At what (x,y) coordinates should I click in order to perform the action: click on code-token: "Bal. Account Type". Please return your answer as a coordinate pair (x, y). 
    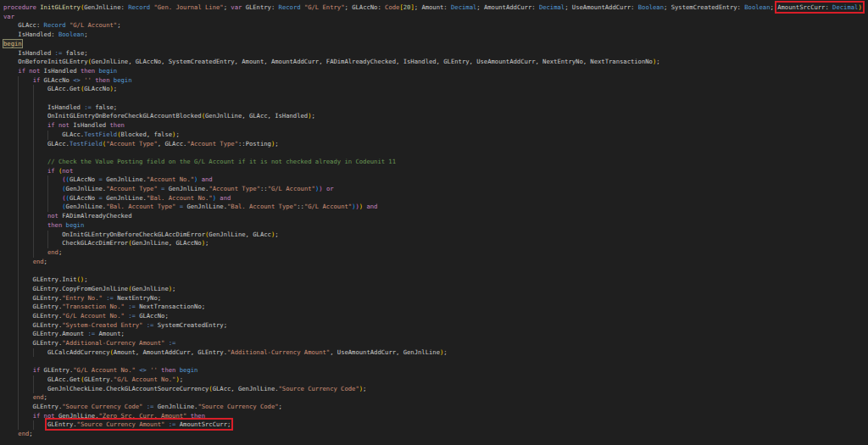
    Looking at the image, I should click on (141, 207).